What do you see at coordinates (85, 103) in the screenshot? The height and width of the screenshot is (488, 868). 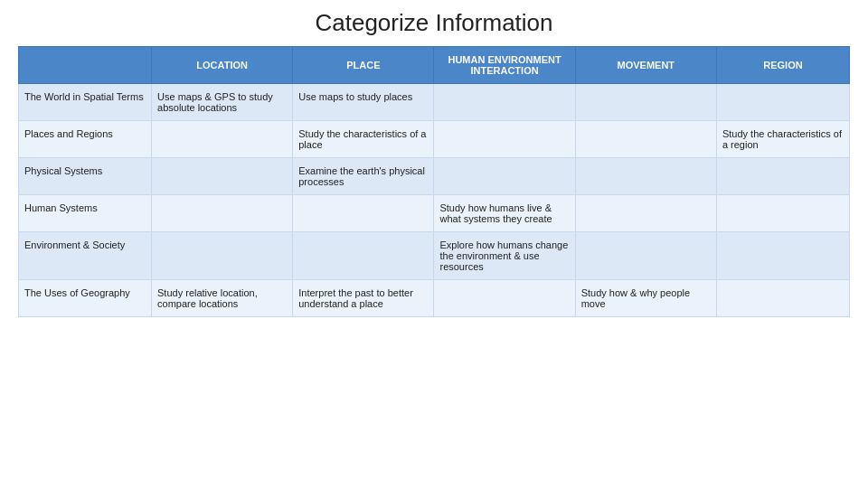 I see `cell-0-label: The World in Spatial Terms` at bounding box center [85, 103].